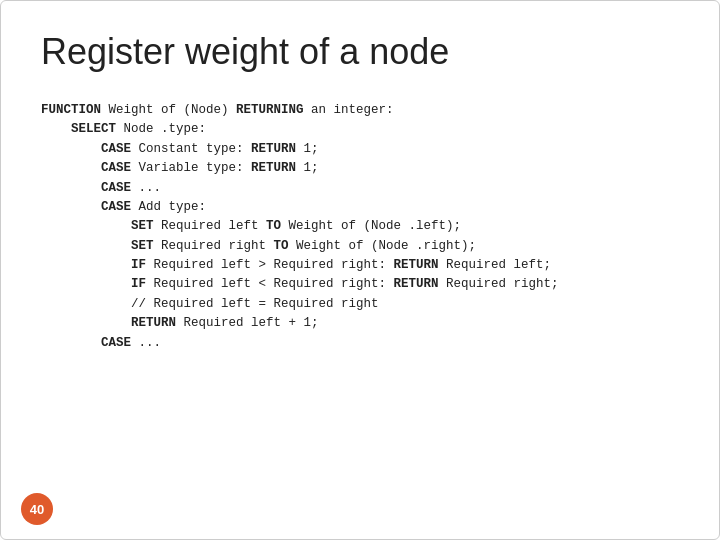  I want to click on code-line-8: SET Required right TO Weight of (Node .r…, so click(304, 246).